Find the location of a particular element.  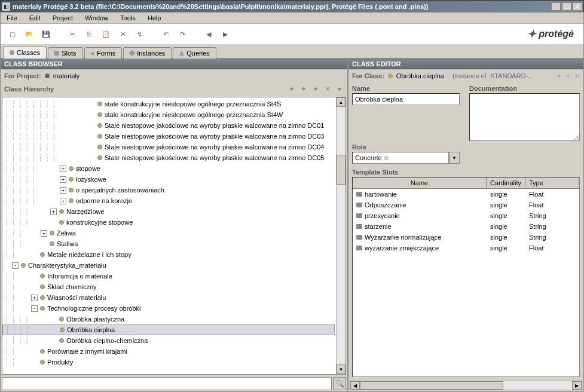

tree-node: ┊ ┊ ┊ ┊ ┊ +o specjalnych zastosowaniach is located at coordinates (174, 190).